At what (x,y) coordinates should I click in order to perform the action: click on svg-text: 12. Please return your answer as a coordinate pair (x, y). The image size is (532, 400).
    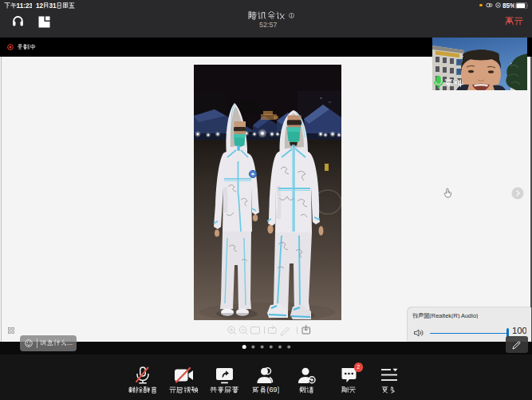
    Looking at the image, I should click on (40, 6).